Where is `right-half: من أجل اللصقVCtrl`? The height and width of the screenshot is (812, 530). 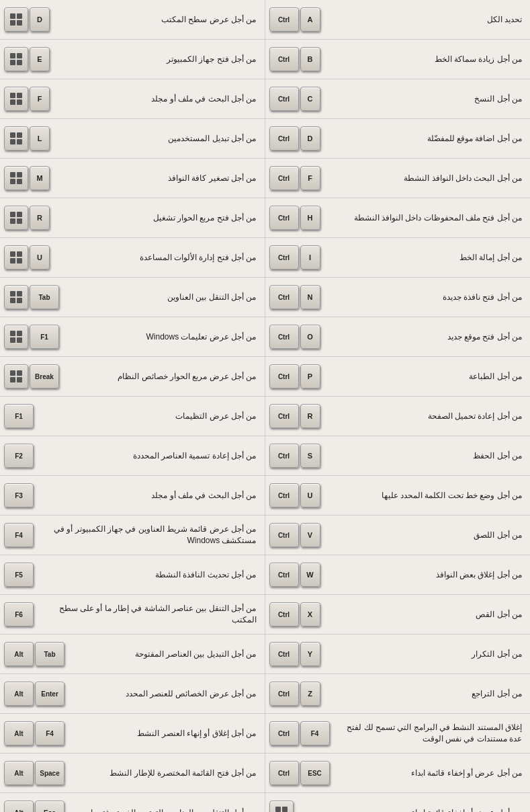 right-half: من أجل اللصقVCtrl is located at coordinates (398, 535).